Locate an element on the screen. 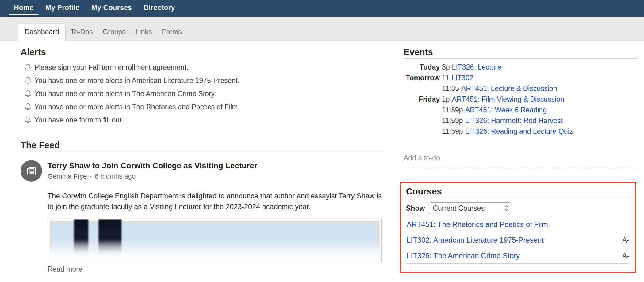  add-todo-link: Add a to-do is located at coordinates (422, 158).